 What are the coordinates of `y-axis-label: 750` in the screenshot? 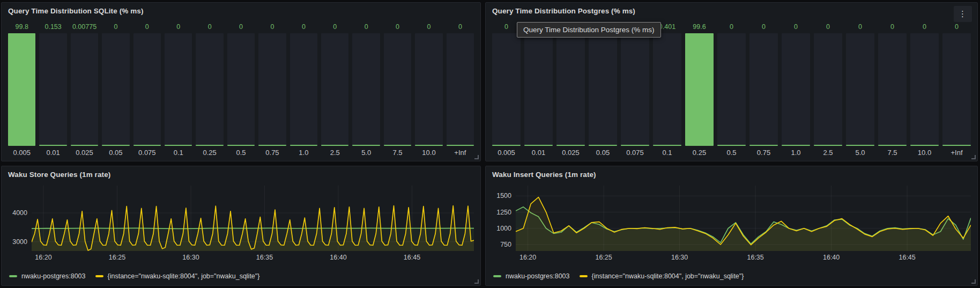 It's located at (506, 245).